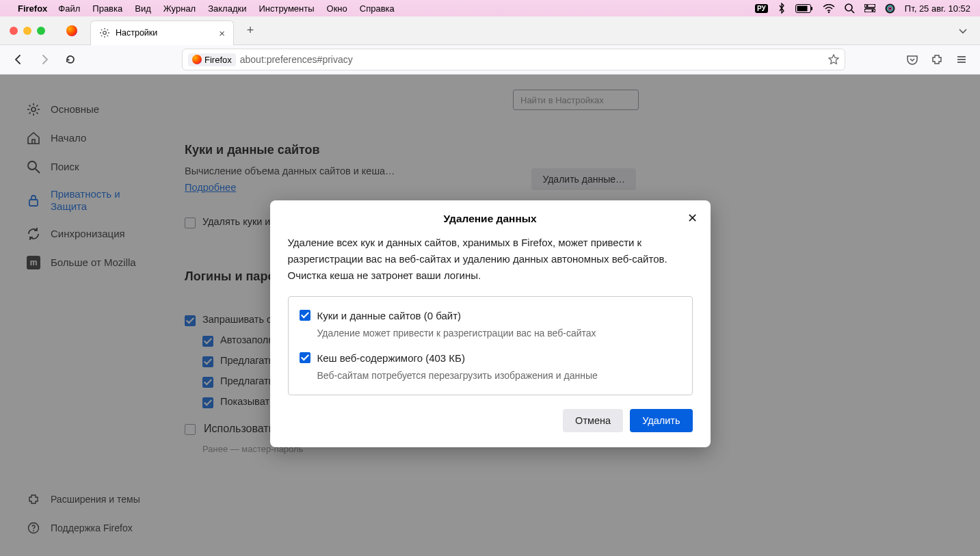 The width and height of the screenshot is (980, 556). What do you see at coordinates (105, 33) in the screenshot?
I see `gear-icon` at bounding box center [105, 33].